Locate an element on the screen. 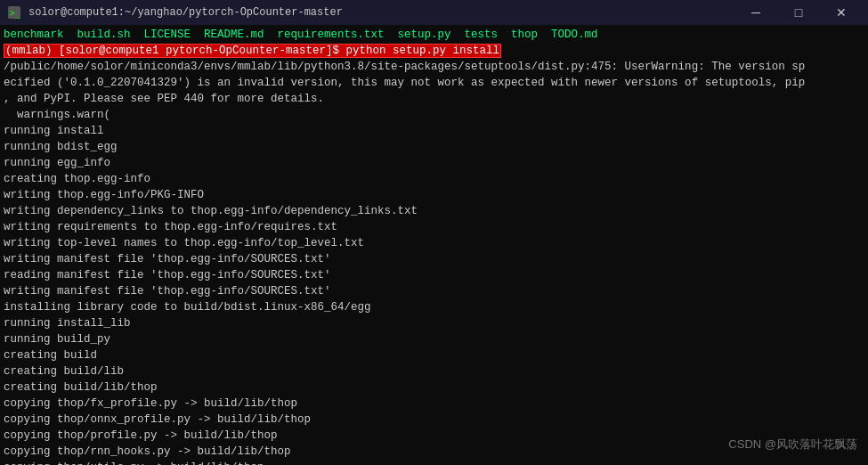 The image size is (868, 465). terminal-line: copying thop/fx_profile.py -> build/lib/… is located at coordinates (434, 404).